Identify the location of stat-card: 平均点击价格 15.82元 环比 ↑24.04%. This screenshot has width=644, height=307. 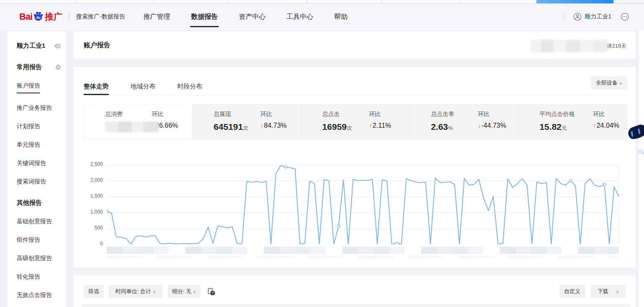
(572, 121).